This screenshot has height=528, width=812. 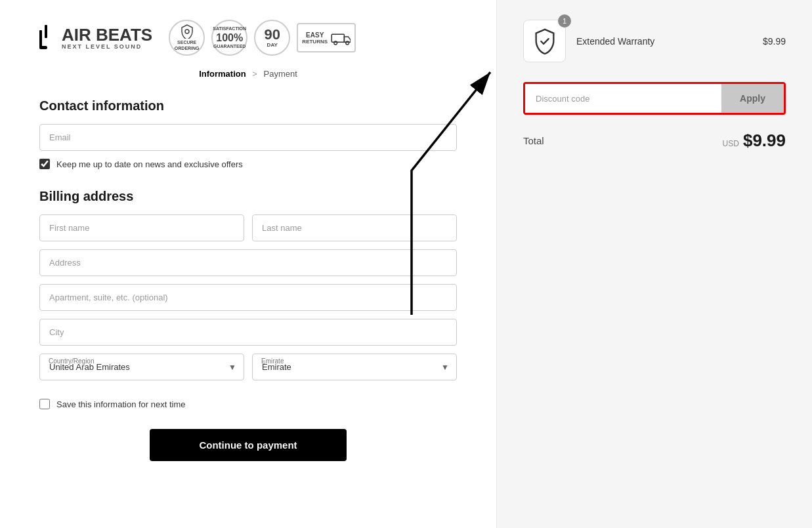 I want to click on 90day-badge: 90DAY, so click(x=272, y=38).